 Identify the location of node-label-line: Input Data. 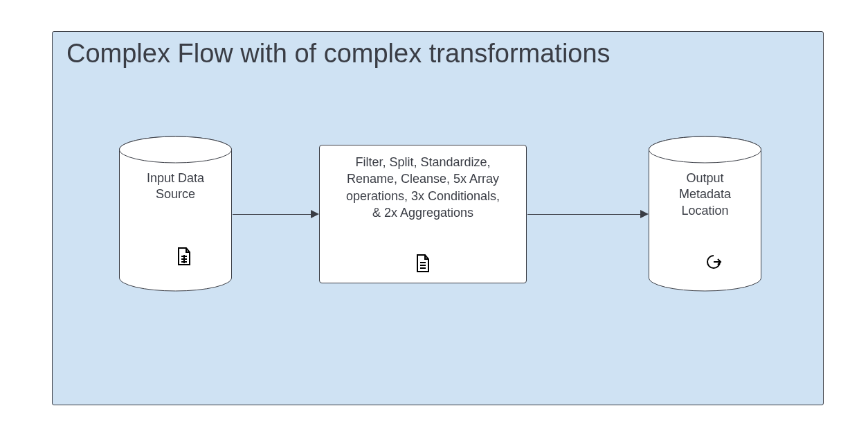
(176, 179).